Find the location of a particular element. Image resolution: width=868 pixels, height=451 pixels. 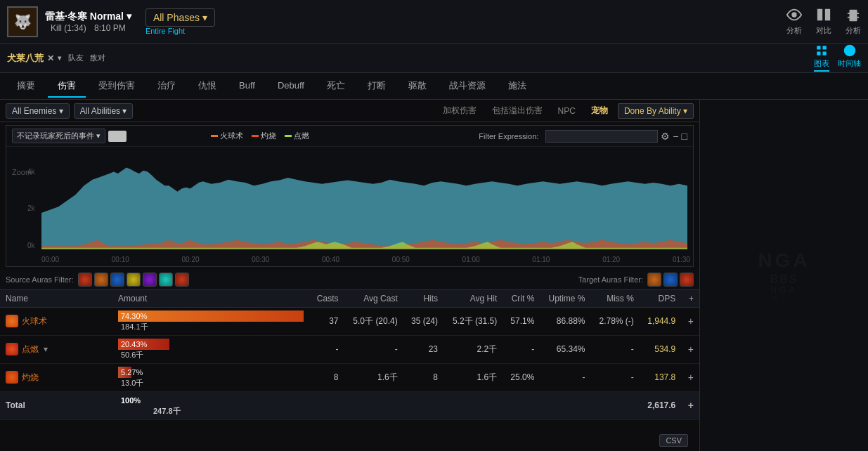

controls-row: All Enemies ▾ All Abilities ▾ 加权伤害 包括溢出伤… is located at coordinates (350, 111).